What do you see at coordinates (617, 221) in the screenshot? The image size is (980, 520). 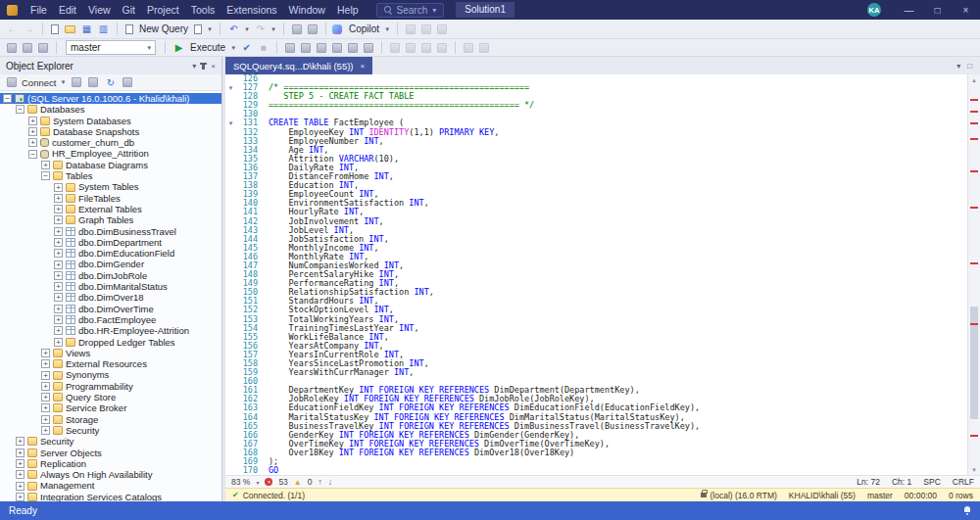 I see `code-line: JobInvolvement INT,` at bounding box center [617, 221].